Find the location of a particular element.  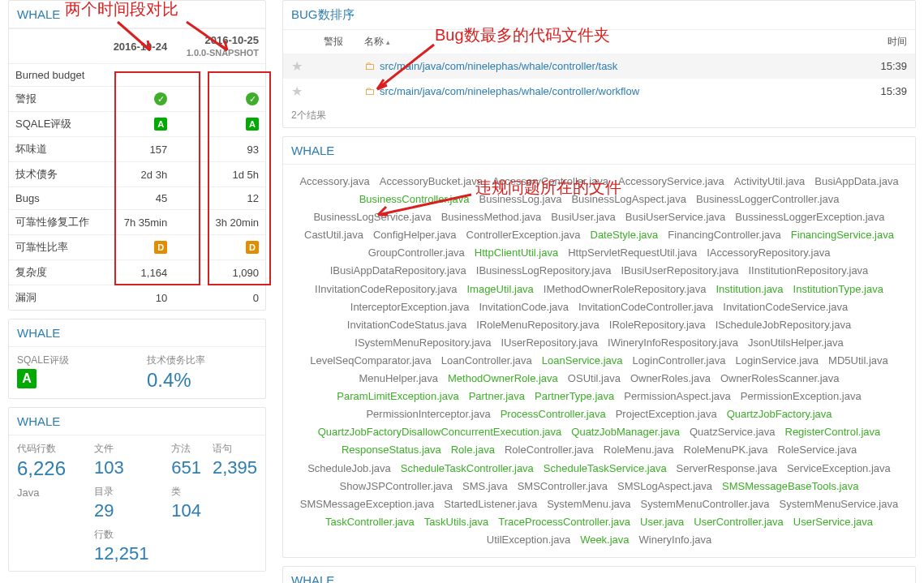

file-link: RoleMenuPK.java is located at coordinates (726, 450).